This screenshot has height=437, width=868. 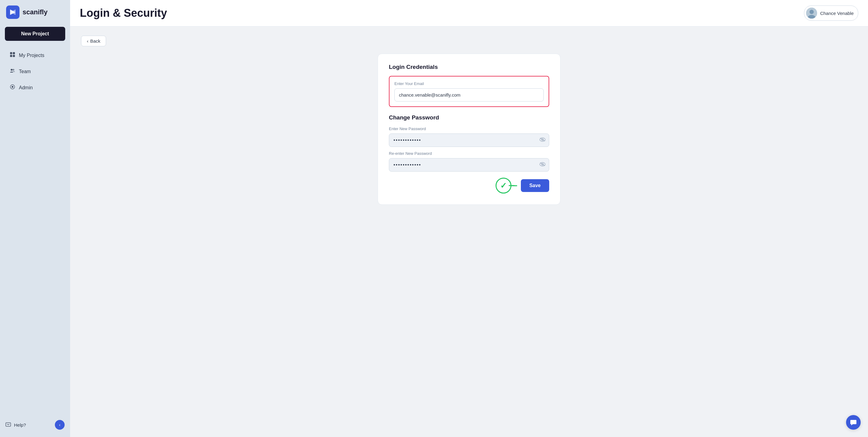 I want to click on user-name: Chance Venable, so click(x=837, y=13).